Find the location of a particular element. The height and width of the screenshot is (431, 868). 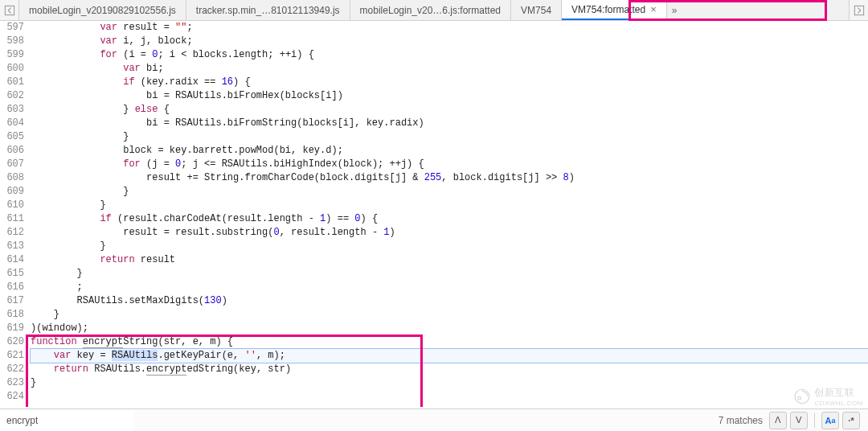

regex-toggle: ·* is located at coordinates (851, 421).